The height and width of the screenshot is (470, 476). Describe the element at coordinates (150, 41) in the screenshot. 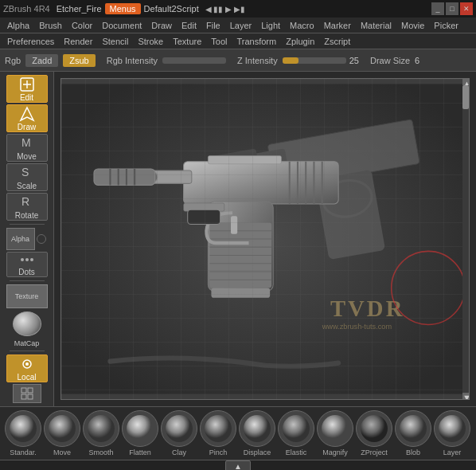

I see `menu-stroke: Stroke` at that location.